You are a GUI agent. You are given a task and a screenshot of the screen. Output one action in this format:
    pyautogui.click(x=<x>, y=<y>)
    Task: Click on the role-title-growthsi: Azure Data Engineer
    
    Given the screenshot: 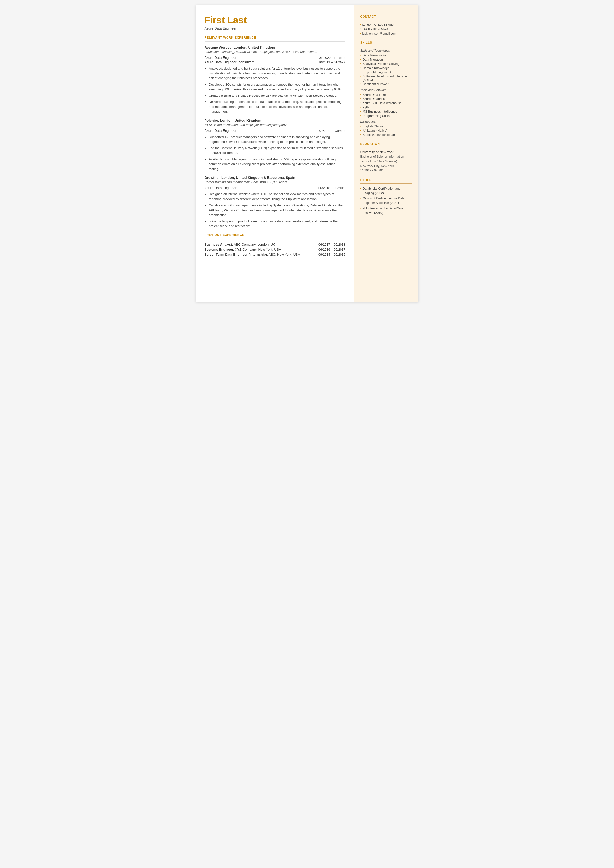 What is the action you would take?
    pyautogui.click(x=221, y=188)
    